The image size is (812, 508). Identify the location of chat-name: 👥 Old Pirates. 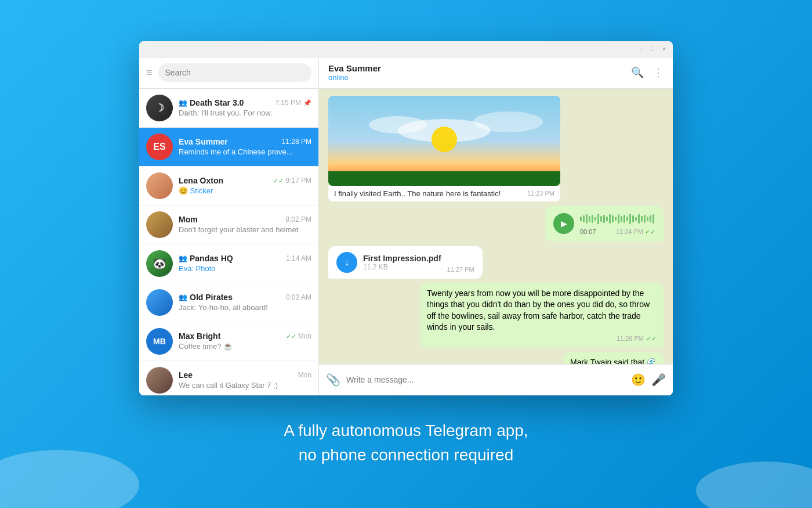
(205, 297).